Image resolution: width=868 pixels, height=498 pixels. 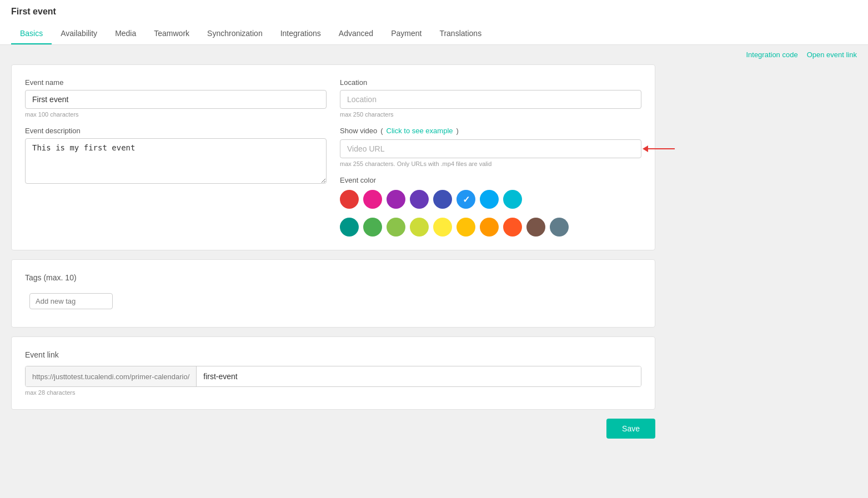 I want to click on tab-synchronization: Synchronization, so click(x=235, y=34).